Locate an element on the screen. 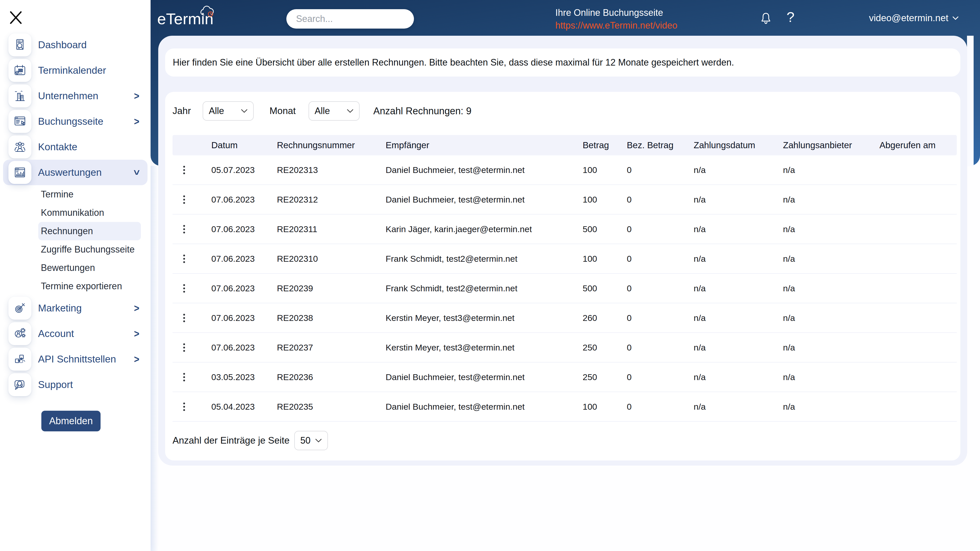  year-label: Jahr is located at coordinates (182, 111).